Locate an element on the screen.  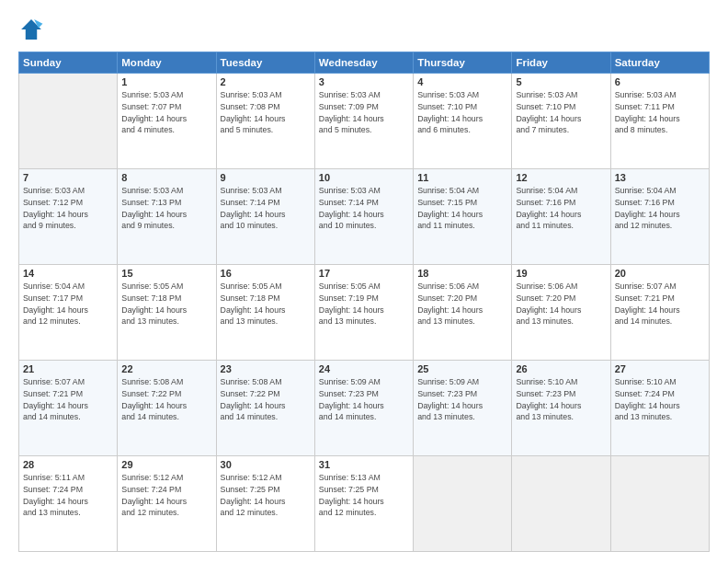
day-info: Sunrise: 5:07 AM Sunset: 7:21 PM Dayligh… is located at coordinates (68, 399).